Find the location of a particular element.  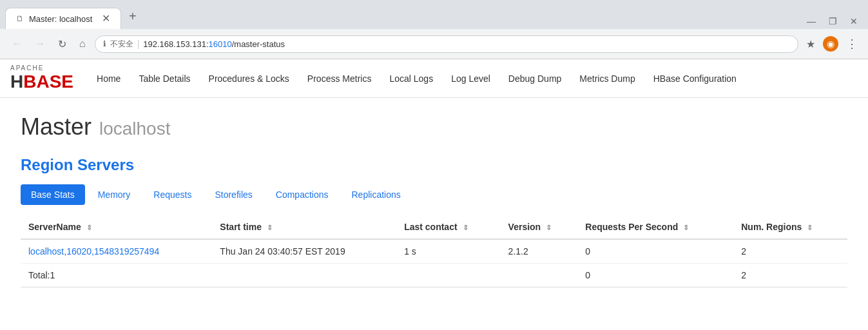

nav-links: Home Table Details Procedures & Locks Pr… is located at coordinates (416, 79).